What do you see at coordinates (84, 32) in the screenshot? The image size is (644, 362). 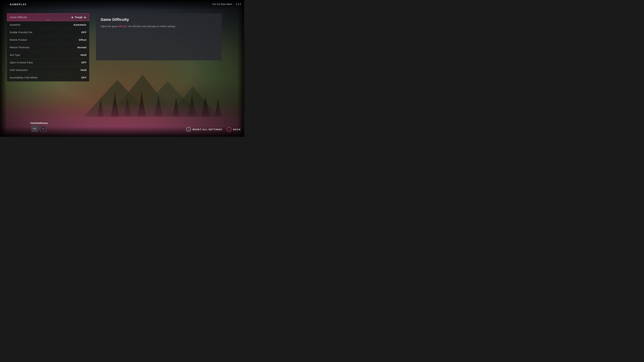 I see `setting-value-friendly-fire: OFF` at bounding box center [84, 32].